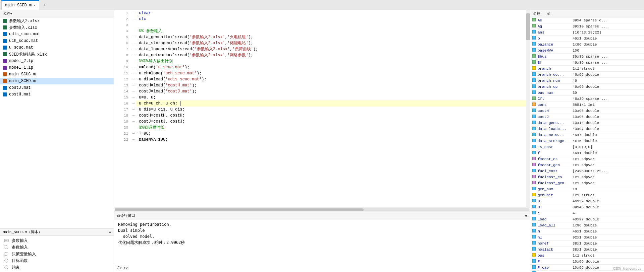 This screenshot has width=644, height=272. What do you see at coordinates (57, 81) in the screenshot?
I see `file-item: main_SCED.m` at bounding box center [57, 81].